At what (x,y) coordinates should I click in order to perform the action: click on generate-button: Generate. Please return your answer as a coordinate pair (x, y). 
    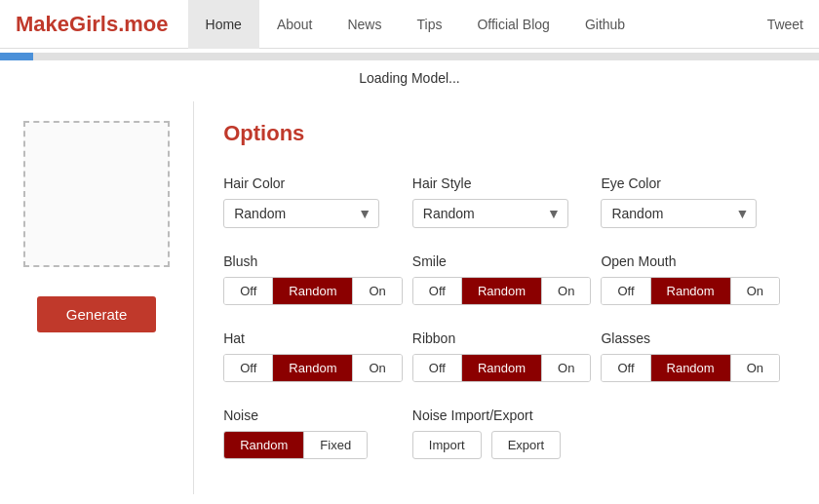
    Looking at the image, I should click on (98, 314).